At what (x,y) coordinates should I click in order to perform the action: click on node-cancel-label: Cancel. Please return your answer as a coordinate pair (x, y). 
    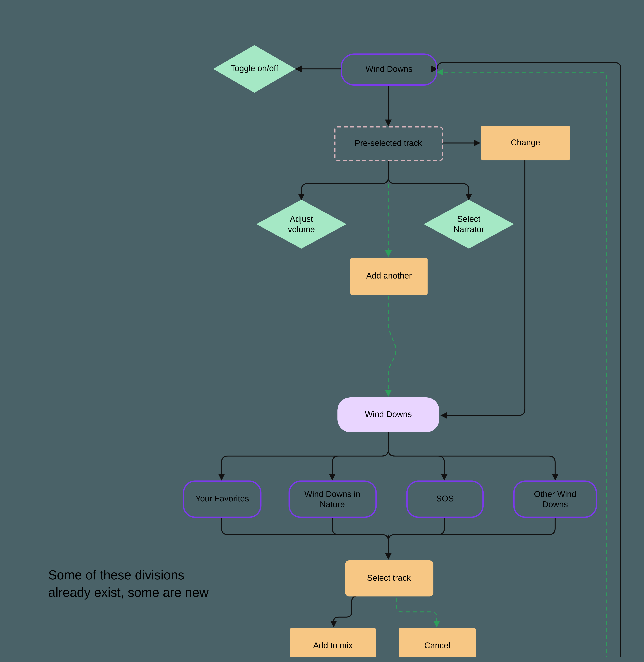
    Looking at the image, I should click on (438, 645).